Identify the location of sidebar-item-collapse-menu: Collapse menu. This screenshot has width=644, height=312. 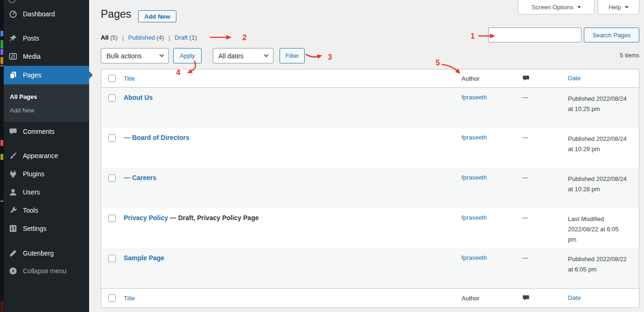
(47, 271).